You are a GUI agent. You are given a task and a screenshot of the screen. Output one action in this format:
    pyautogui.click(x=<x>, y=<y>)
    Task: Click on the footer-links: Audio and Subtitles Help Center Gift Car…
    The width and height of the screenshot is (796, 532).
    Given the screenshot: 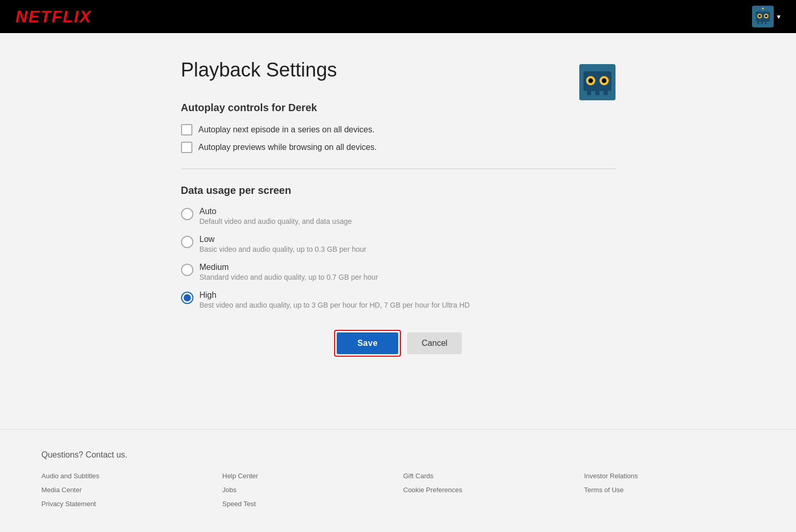 What is the action you would take?
    pyautogui.click(x=398, y=490)
    